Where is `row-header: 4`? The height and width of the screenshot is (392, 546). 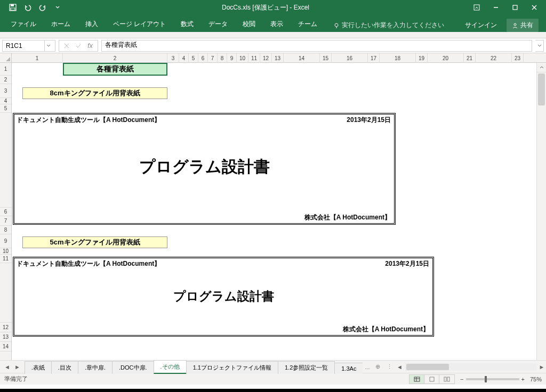
row-header: 4 is located at coordinates (5, 101).